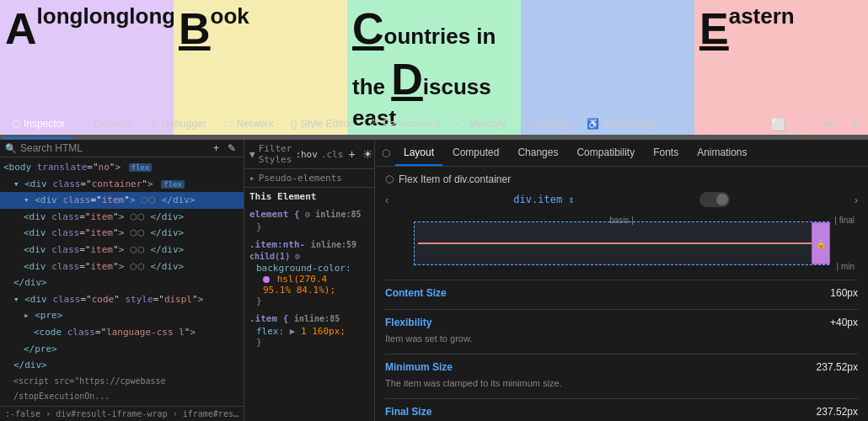 Image resolution: width=868 pixels, height=421 pixels. What do you see at coordinates (622, 338) in the screenshot?
I see `flexibility-desc: Item was set to grow.` at bounding box center [622, 338].